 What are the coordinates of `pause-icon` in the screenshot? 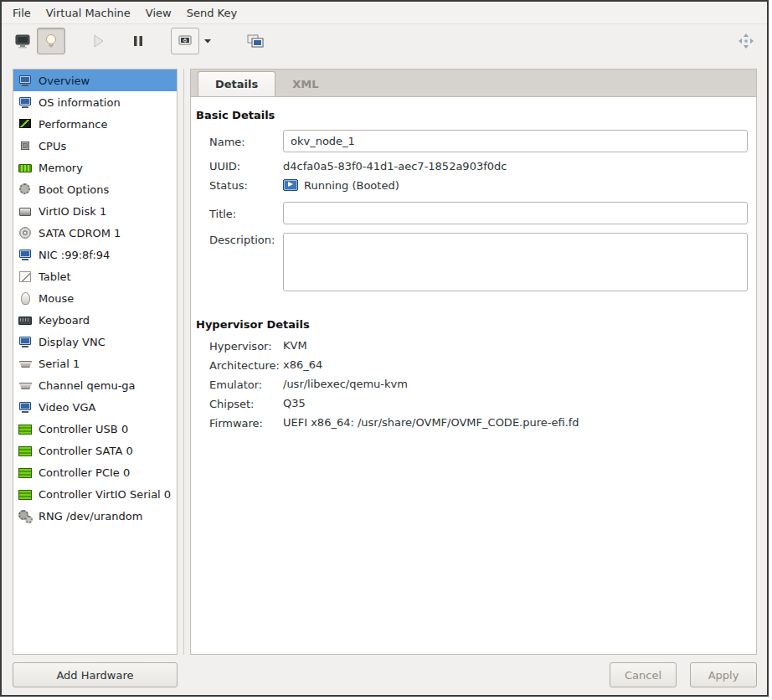 It's located at (138, 41).